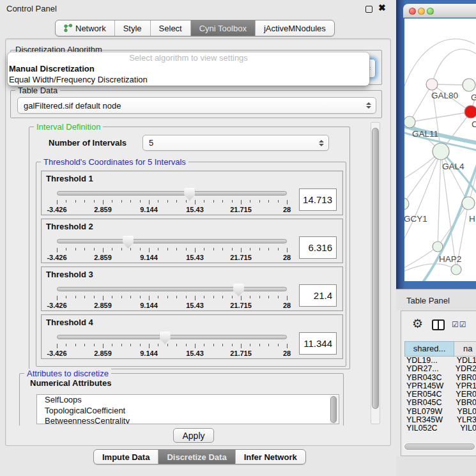 This screenshot has height=476, width=476. Describe the element at coordinates (222, 28) in the screenshot. I see `tab-cyni-toolbox: Cyni Toolbox` at that location.